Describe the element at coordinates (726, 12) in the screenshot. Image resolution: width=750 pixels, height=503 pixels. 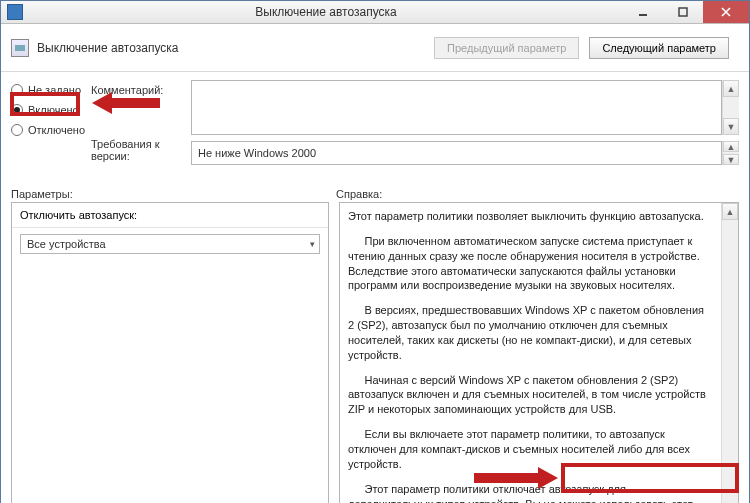
I see `close-button` at that location.